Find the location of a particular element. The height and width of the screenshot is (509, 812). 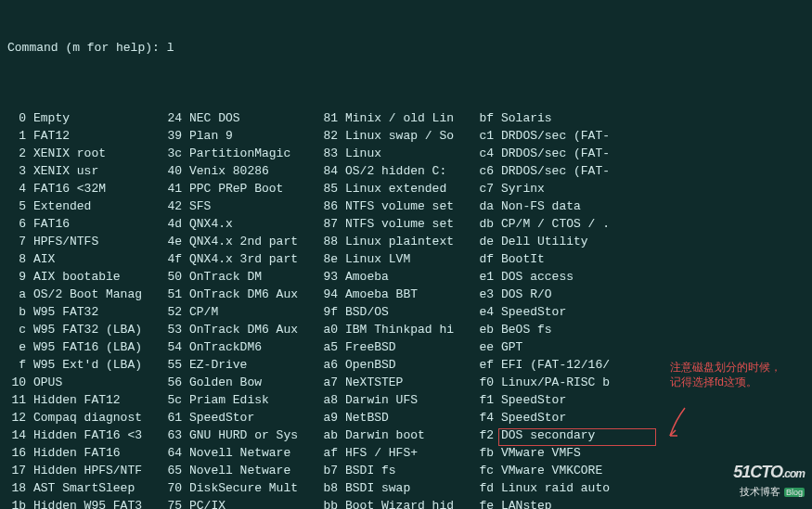

partition-name: Hidden FAT16 <3 is located at coordinates (98, 436).